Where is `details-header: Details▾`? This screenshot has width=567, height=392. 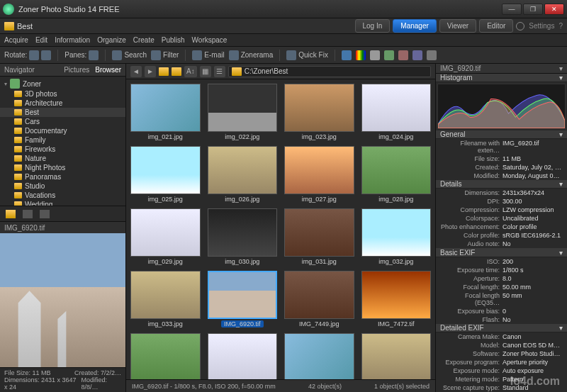
details-header: Details▾ is located at coordinates (502, 184).